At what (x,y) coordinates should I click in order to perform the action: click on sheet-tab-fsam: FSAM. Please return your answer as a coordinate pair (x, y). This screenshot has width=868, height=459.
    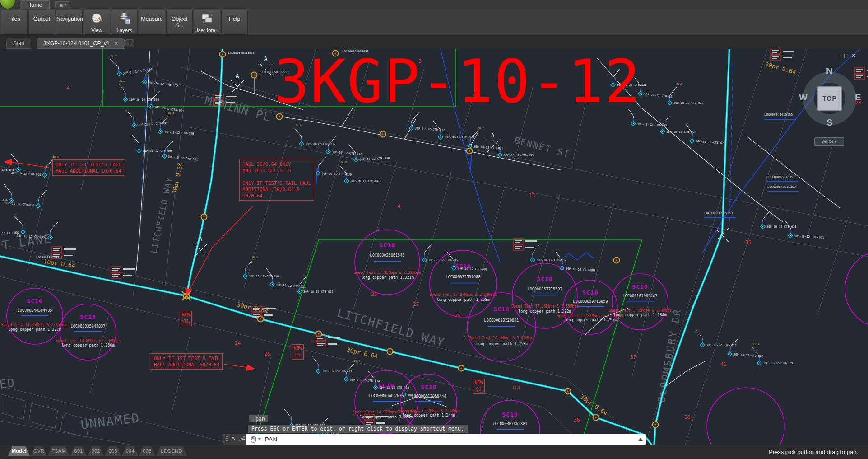
    Looking at the image, I should click on (59, 451).